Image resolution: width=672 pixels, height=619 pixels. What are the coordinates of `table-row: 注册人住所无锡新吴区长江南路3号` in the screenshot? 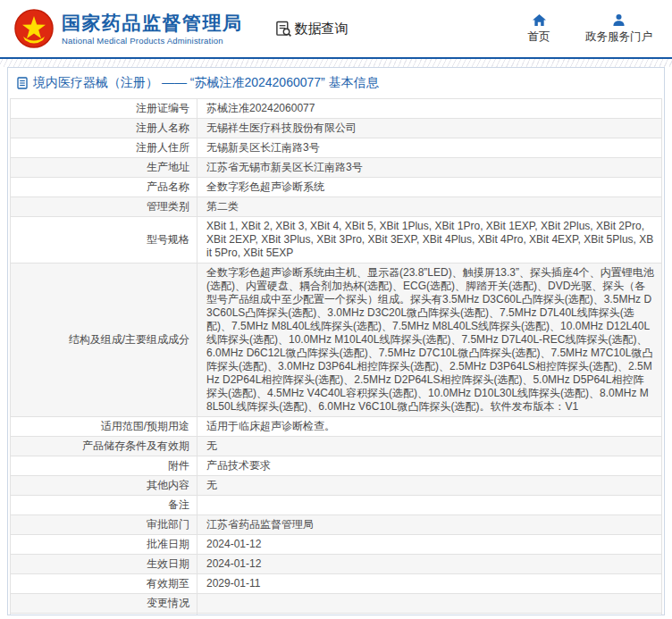 It's located at (336, 148).